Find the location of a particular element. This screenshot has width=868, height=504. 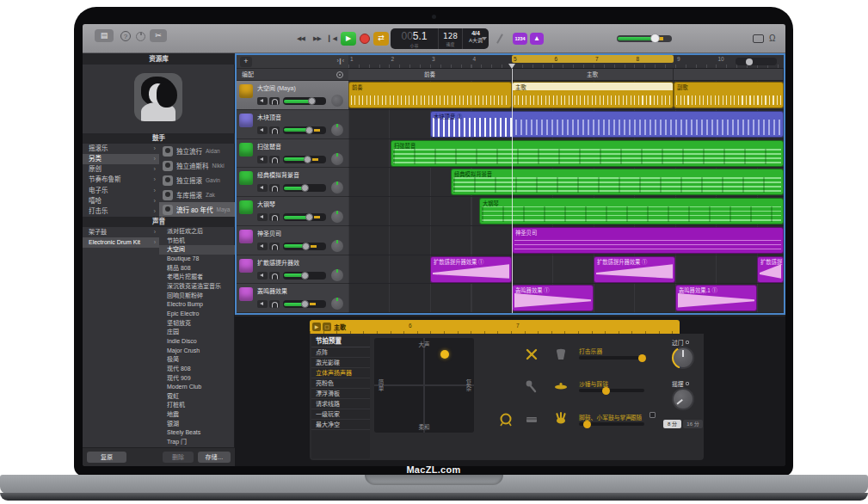

snare-drum-icon is located at coordinates (532, 420).